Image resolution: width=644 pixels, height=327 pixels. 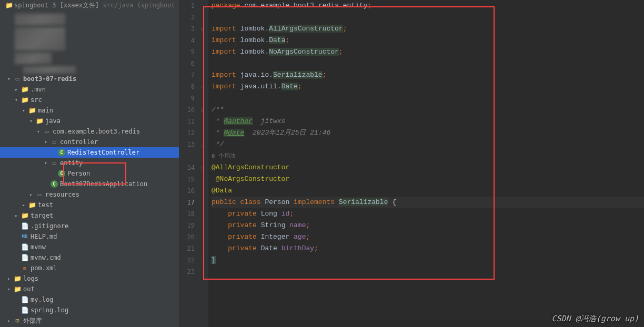 I want to click on tree-item: 📄my.log, so click(x=89, y=300).